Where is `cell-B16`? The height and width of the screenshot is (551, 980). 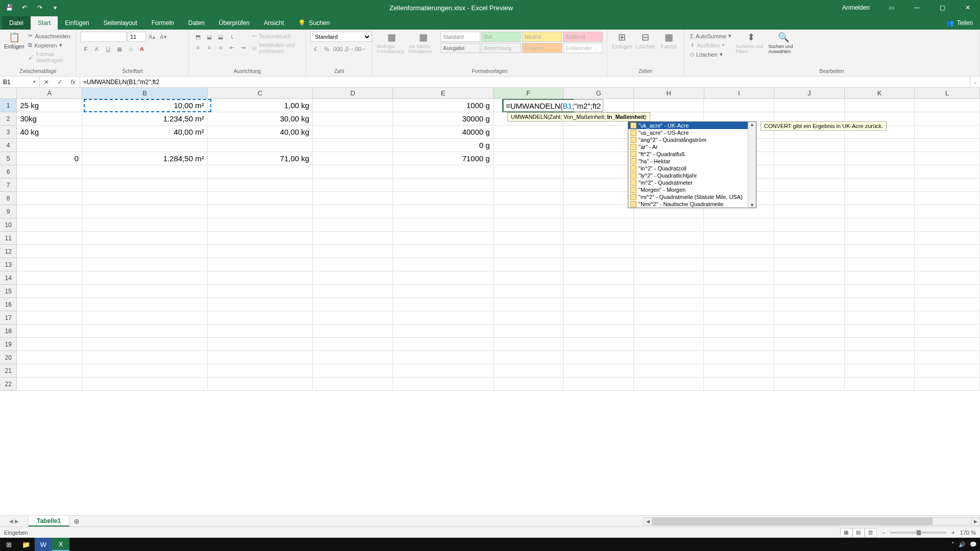
cell-B16 is located at coordinates (145, 305).